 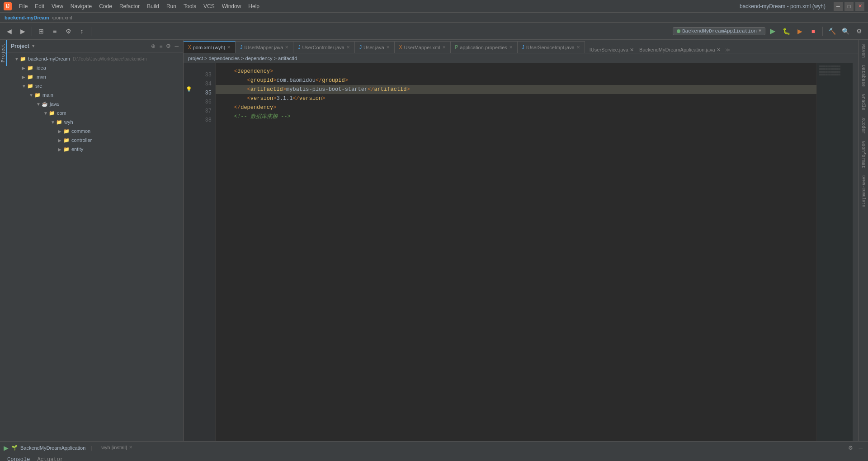 I want to click on tab-iusermapper: J IUserMapper.java ✕, so click(x=264, y=47).